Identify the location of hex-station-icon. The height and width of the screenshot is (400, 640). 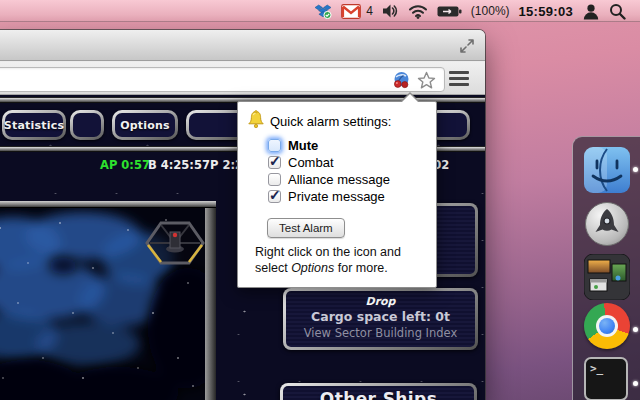
(175, 243).